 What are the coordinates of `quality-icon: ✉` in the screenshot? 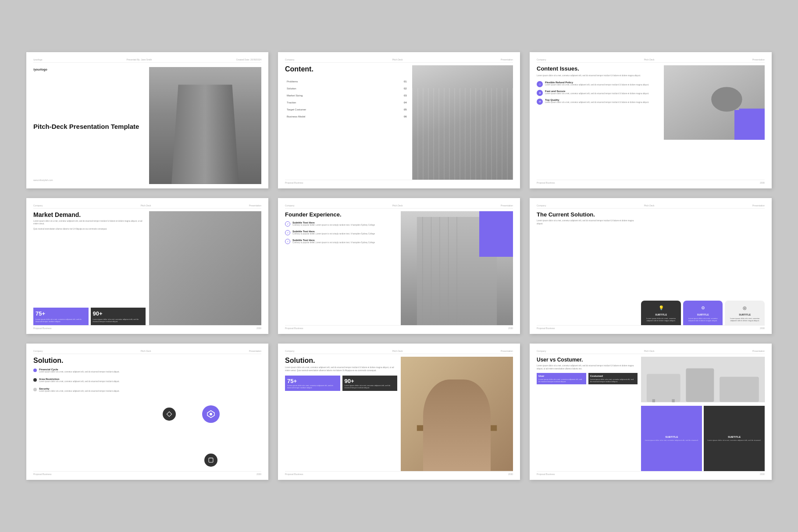 It's located at (540, 102).